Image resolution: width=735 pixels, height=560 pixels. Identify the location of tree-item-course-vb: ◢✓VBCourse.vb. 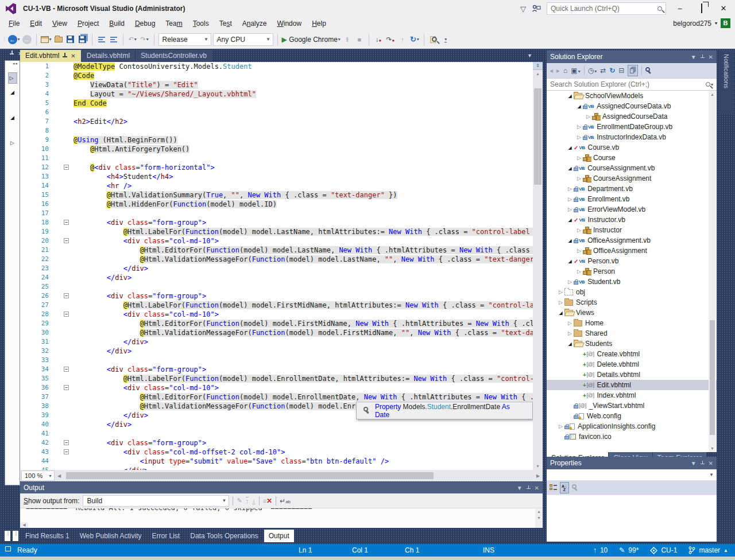
(632, 147).